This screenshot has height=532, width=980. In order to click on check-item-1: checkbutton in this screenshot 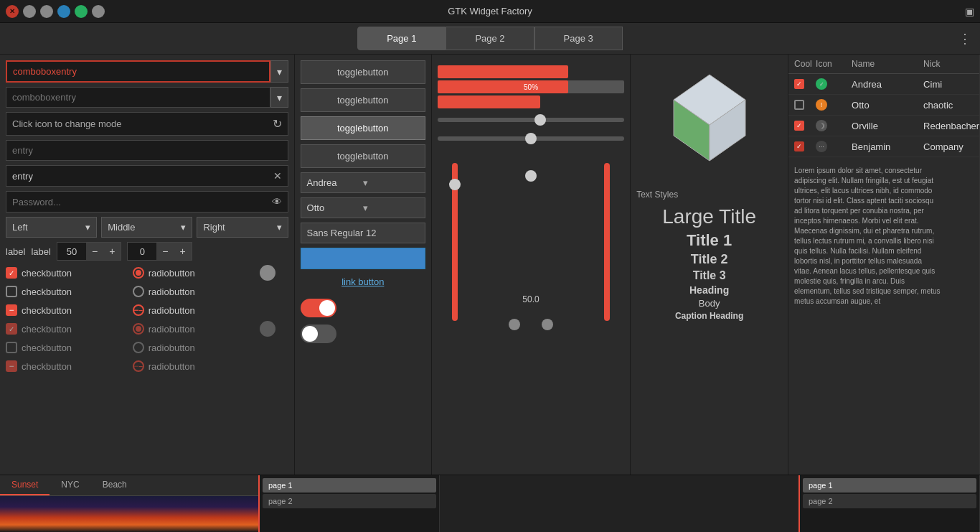, I will do `click(66, 273)`.